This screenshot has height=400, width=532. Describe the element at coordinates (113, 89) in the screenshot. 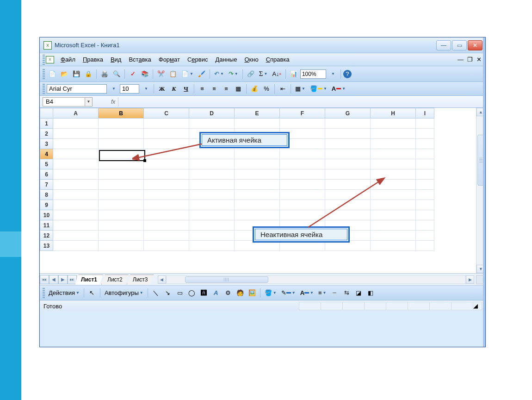

I see `font-name-dropdown: ▼` at that location.